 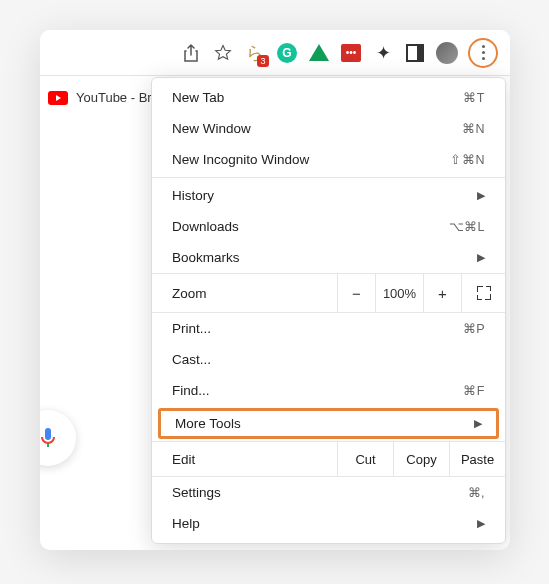 What do you see at coordinates (208, 424) in the screenshot?
I see `menu-label: More Tools` at bounding box center [208, 424].